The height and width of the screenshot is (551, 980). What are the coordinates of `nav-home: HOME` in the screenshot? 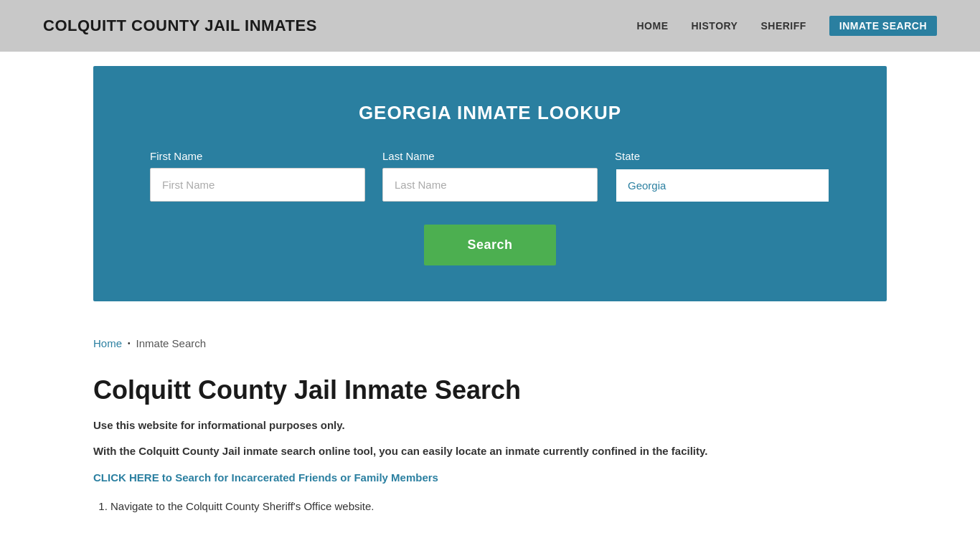 It's located at (653, 26).